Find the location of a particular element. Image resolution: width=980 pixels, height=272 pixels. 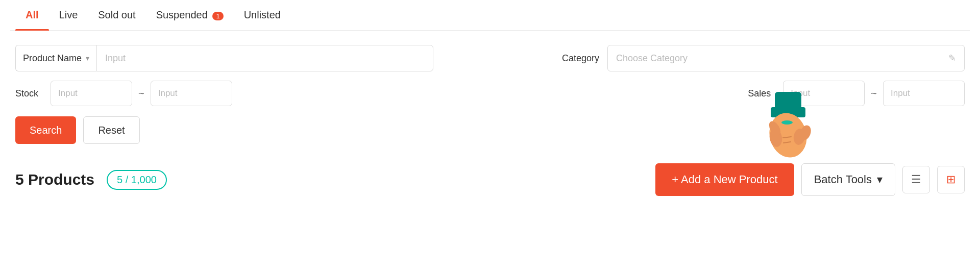

tab-unlisted: Unlisted is located at coordinates (262, 15).